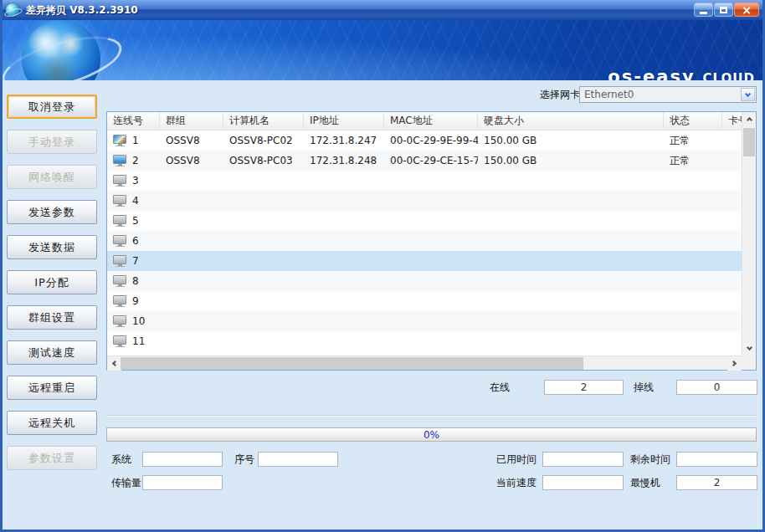 The height and width of the screenshot is (532, 765). What do you see at coordinates (693, 161) in the screenshot?
I see `cell-status: 正常` at bounding box center [693, 161].